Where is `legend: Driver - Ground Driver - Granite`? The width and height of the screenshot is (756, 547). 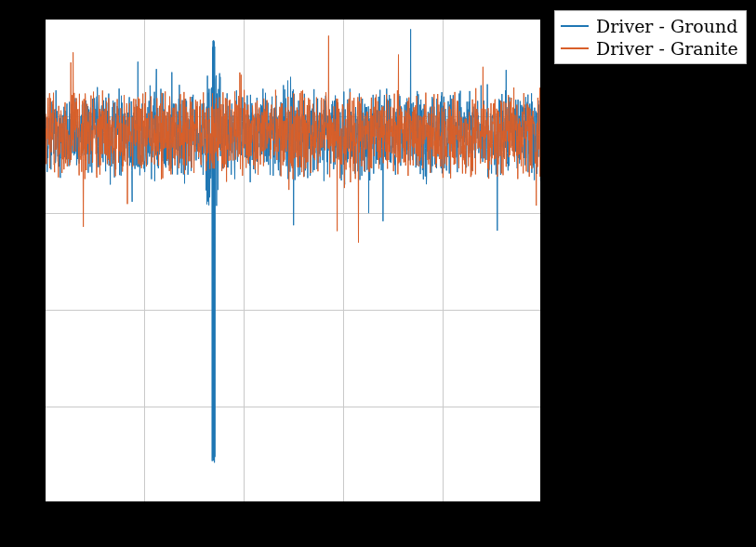
legend: Driver - Ground Driver - Granite is located at coordinates (651, 37).